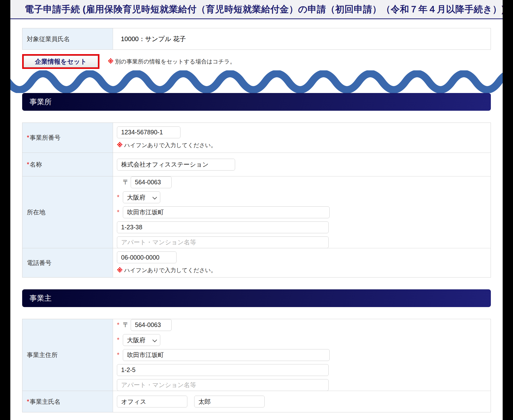 Image resolution: width=513 pixels, height=420 pixels. What do you see at coordinates (256, 298) in the screenshot?
I see `section-header-owner: 事業主` at bounding box center [256, 298].